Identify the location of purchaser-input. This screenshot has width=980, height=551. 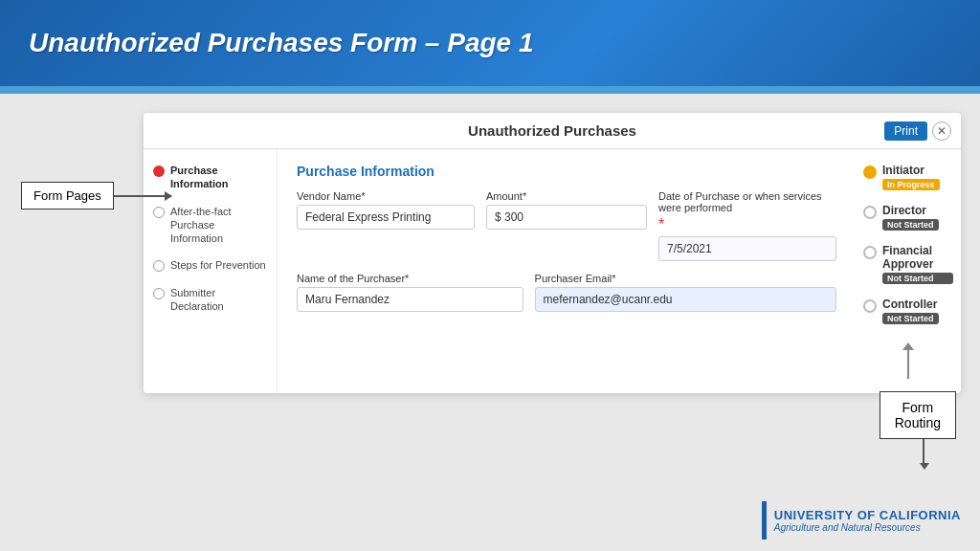
(410, 299).